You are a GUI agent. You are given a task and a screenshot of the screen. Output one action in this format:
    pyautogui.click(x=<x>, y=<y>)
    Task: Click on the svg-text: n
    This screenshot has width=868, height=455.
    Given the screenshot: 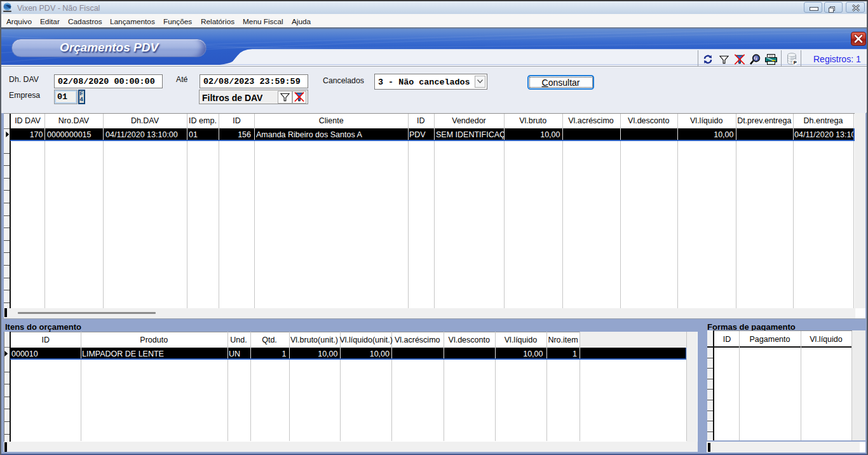 What is the action you would take?
    pyautogui.click(x=756, y=58)
    